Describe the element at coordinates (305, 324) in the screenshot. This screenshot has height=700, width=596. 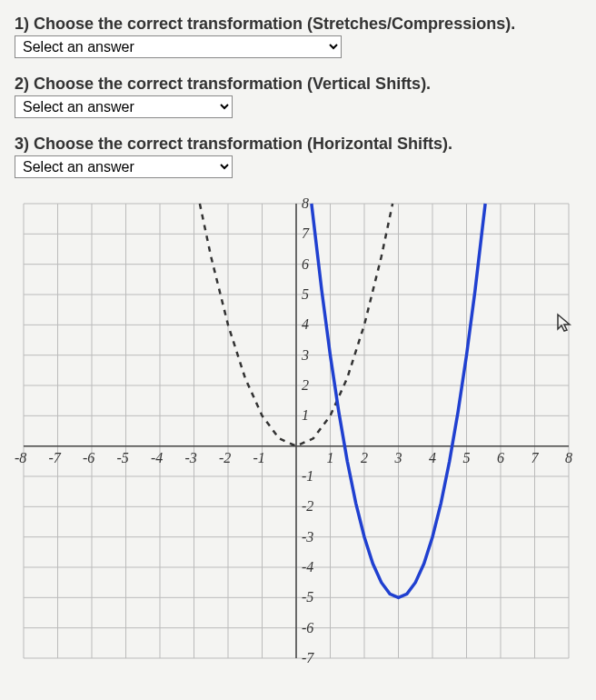
I see `y-tick-label: 4` at that location.